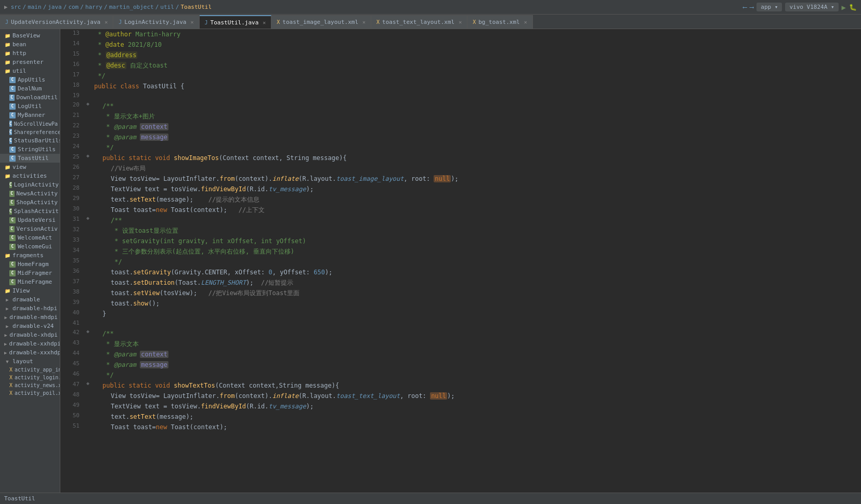  I want to click on sidebar-item-WelcomeAct: C WelcomeAct, so click(30, 238).